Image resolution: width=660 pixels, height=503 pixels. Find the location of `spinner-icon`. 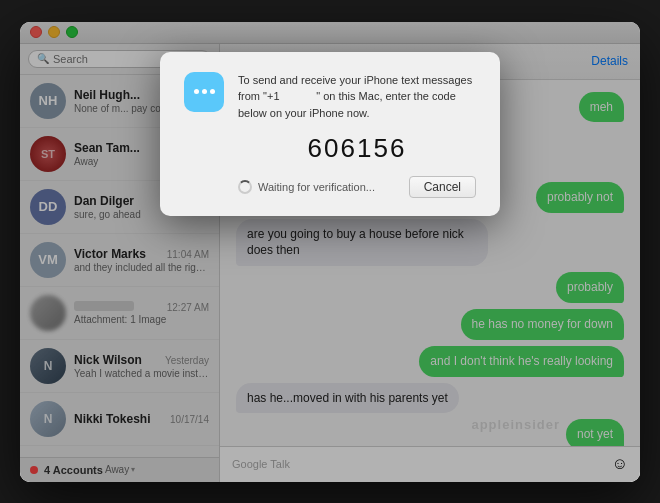

spinner-icon is located at coordinates (245, 187).